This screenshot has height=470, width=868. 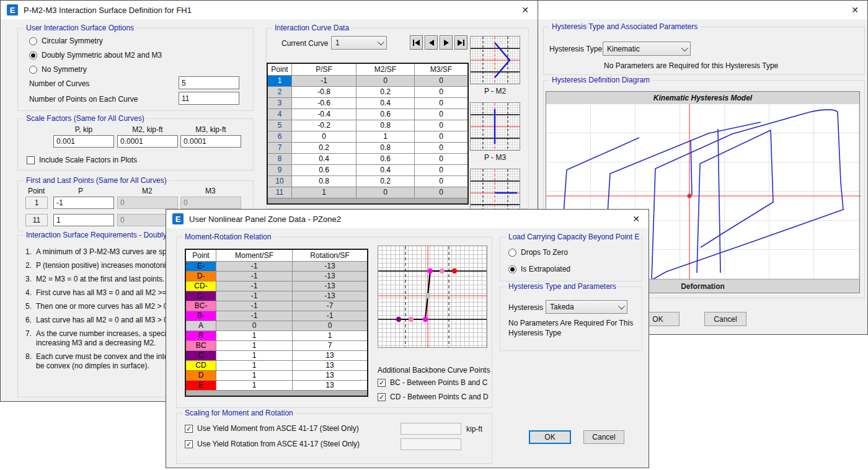 I want to click on curve-table-cell: -1, so click(x=324, y=81).